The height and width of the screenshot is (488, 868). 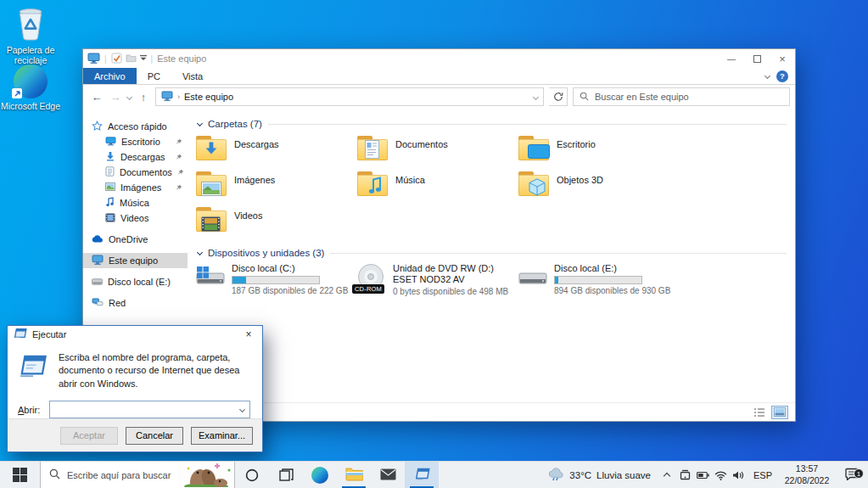 I want to click on folder-label: Imágenes, so click(x=255, y=178).